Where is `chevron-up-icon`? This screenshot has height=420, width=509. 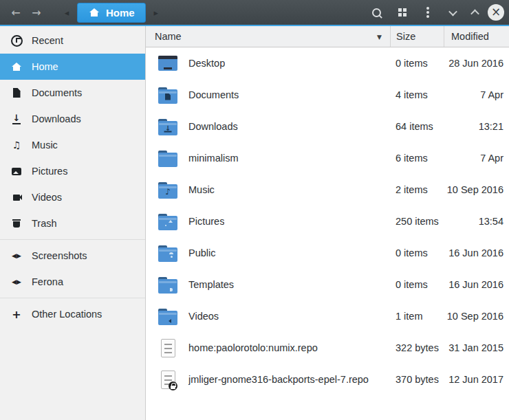 chevron-up-icon is located at coordinates (475, 14).